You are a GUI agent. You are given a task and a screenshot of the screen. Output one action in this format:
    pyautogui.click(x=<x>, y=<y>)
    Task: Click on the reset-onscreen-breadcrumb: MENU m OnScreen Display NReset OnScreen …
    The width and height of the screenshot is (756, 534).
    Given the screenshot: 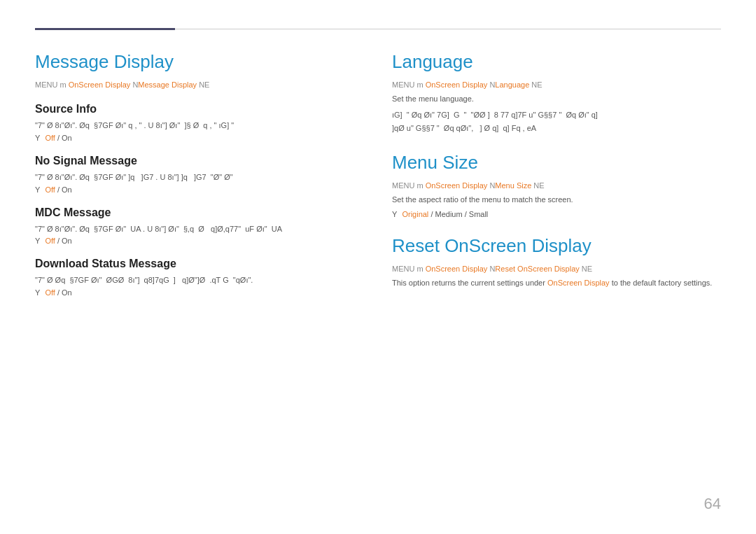 What is the action you would take?
    pyautogui.click(x=556, y=269)
    